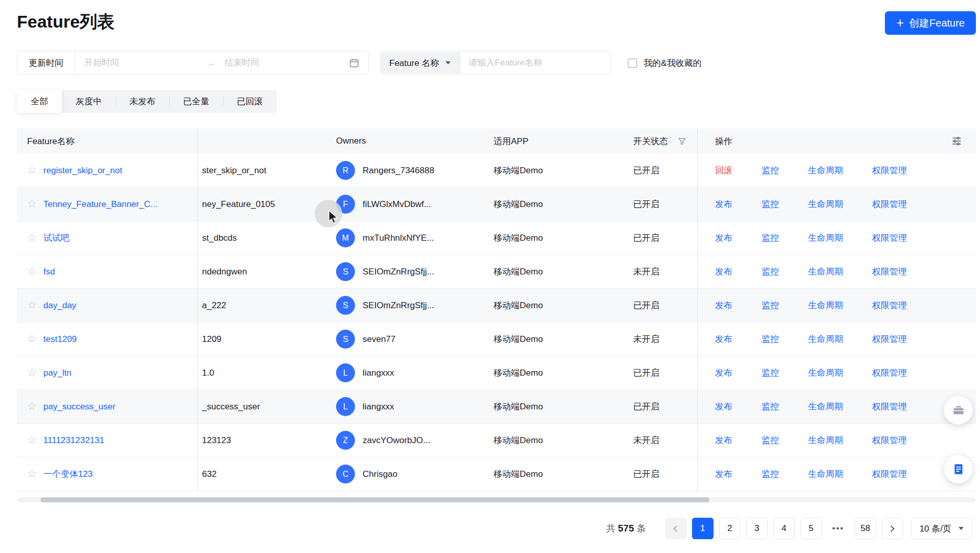 This screenshot has height=553, width=980. What do you see at coordinates (49, 272) in the screenshot?
I see `feature-name-link: fsd` at bounding box center [49, 272].